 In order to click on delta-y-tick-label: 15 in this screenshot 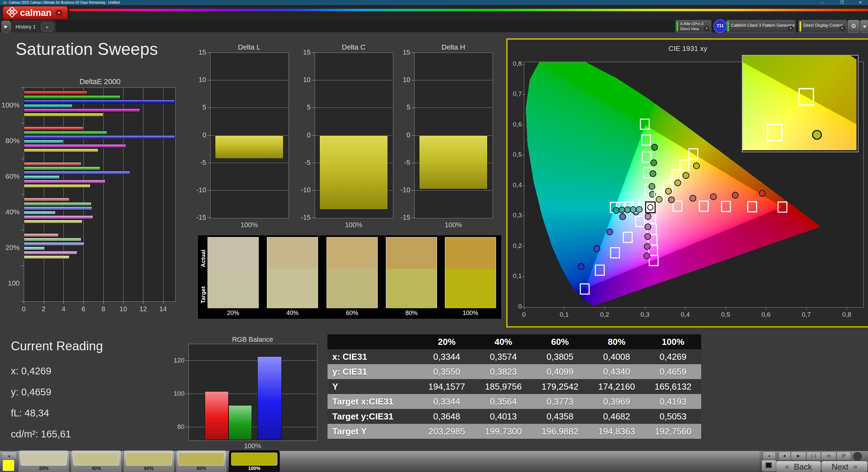, I will do `click(303, 52)`.